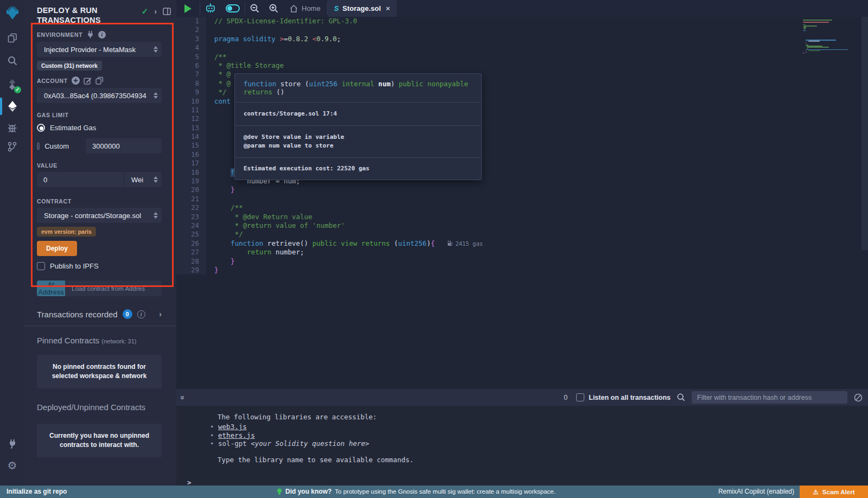 The height and width of the screenshot is (498, 868). I want to click on radio-selected-icon, so click(41, 128).